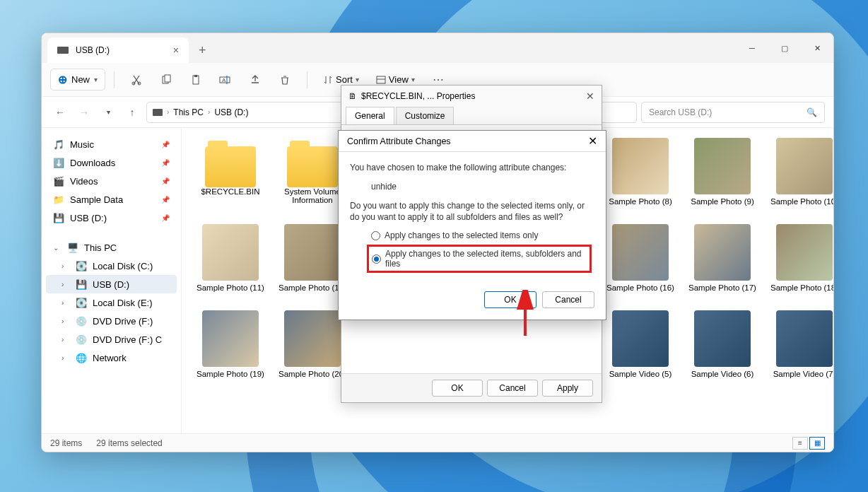 The width and height of the screenshot is (868, 492). What do you see at coordinates (510, 300) in the screenshot?
I see `confirm-ok-button: OK` at bounding box center [510, 300].